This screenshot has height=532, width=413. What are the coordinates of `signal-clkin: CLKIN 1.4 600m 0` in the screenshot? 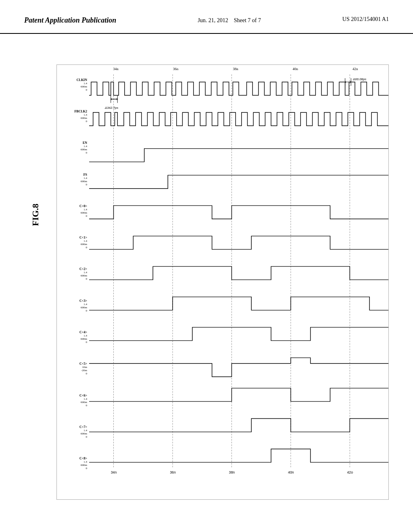 It's located at (73, 85).